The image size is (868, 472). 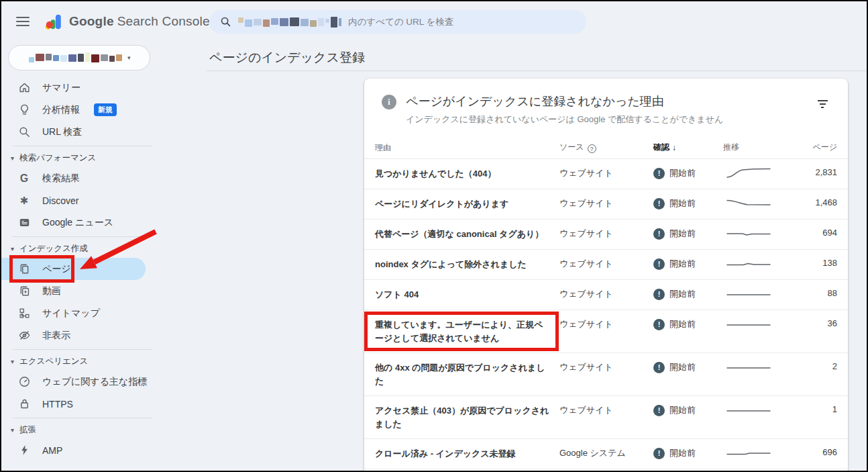 I want to click on section-label: 検索パフォーマンス, so click(x=58, y=158).